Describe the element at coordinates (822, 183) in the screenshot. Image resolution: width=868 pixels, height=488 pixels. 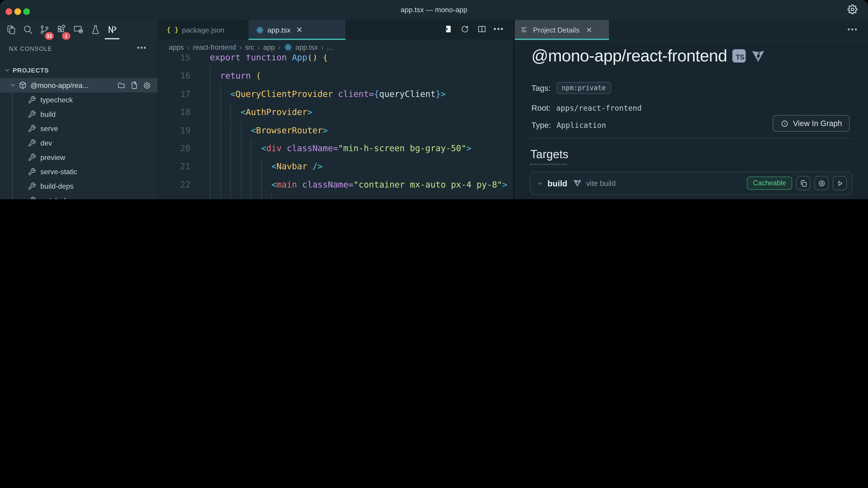
I see `inspect-icon` at that location.